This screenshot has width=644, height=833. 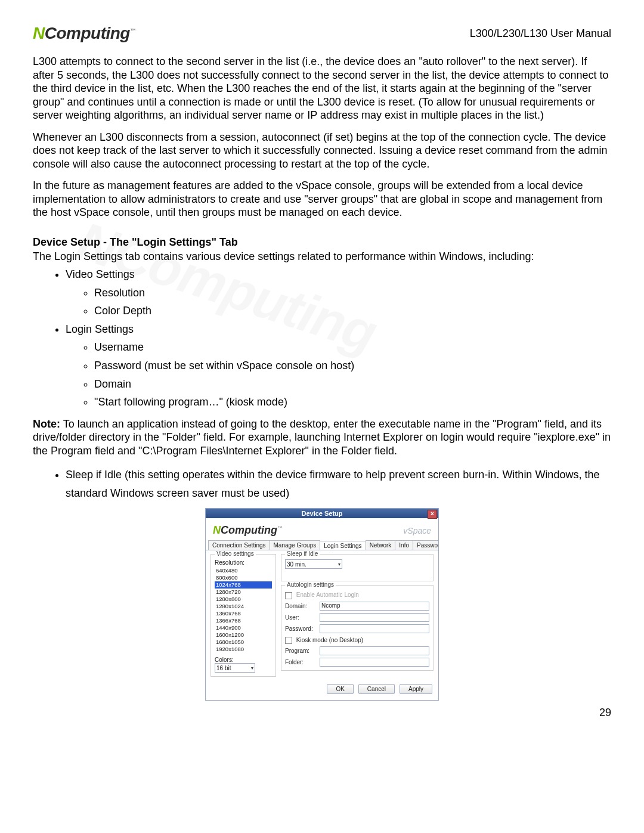 What do you see at coordinates (243, 642) in the screenshot?
I see `resolution-option: 1680x1050` at bounding box center [243, 642].